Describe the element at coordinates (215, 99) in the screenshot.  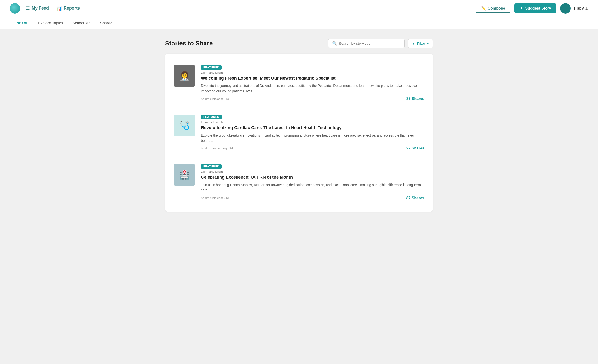
I see `story-meta: healthclinic.com · 1d` at that location.